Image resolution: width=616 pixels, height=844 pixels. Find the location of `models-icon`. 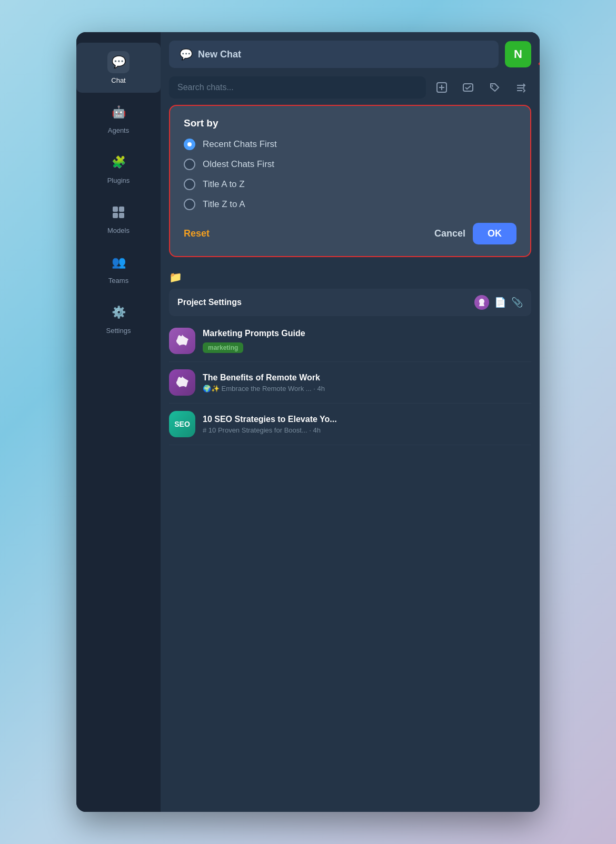

models-icon is located at coordinates (118, 212).